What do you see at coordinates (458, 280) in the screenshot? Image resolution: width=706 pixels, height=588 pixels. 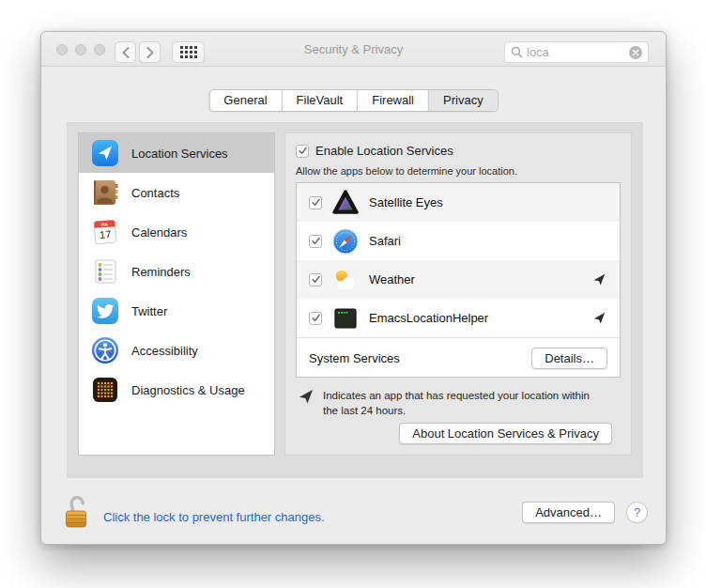 I see `app-row-weather: Weather` at bounding box center [458, 280].